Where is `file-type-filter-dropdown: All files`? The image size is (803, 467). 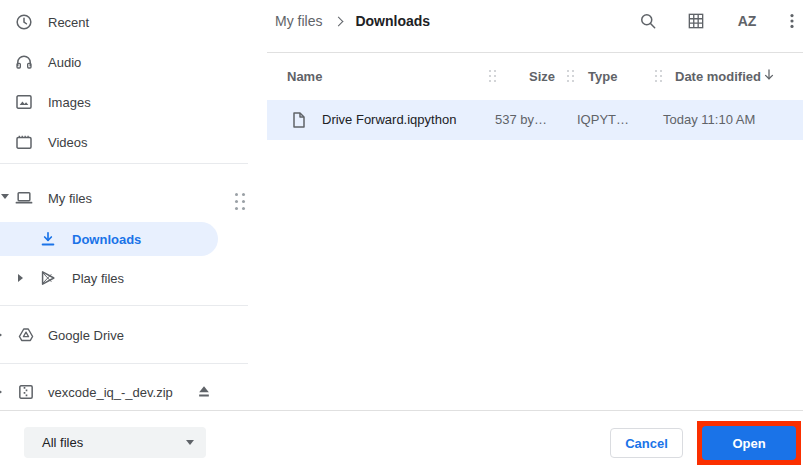 file-type-filter-dropdown: All files is located at coordinates (115, 442).